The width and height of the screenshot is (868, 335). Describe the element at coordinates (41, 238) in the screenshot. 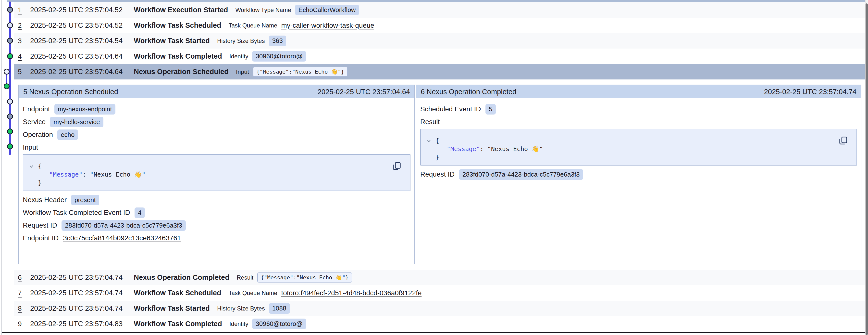

I see `field-label: Endpoint ID` at that location.